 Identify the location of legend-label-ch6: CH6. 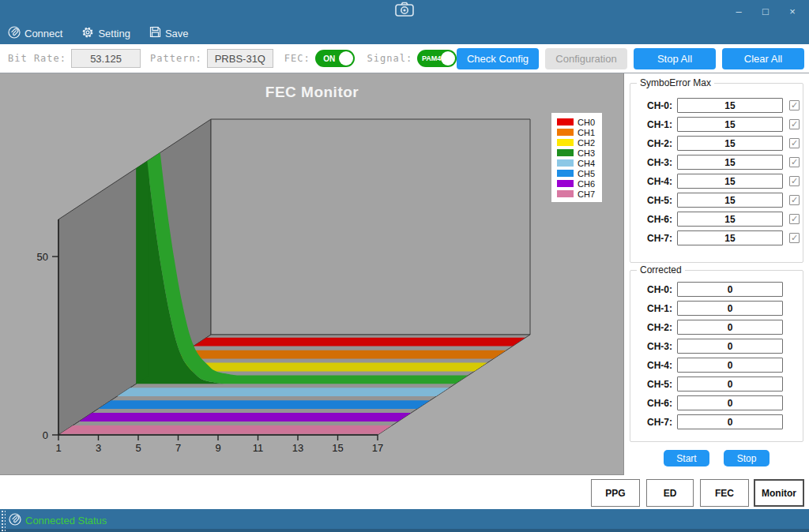
(586, 184).